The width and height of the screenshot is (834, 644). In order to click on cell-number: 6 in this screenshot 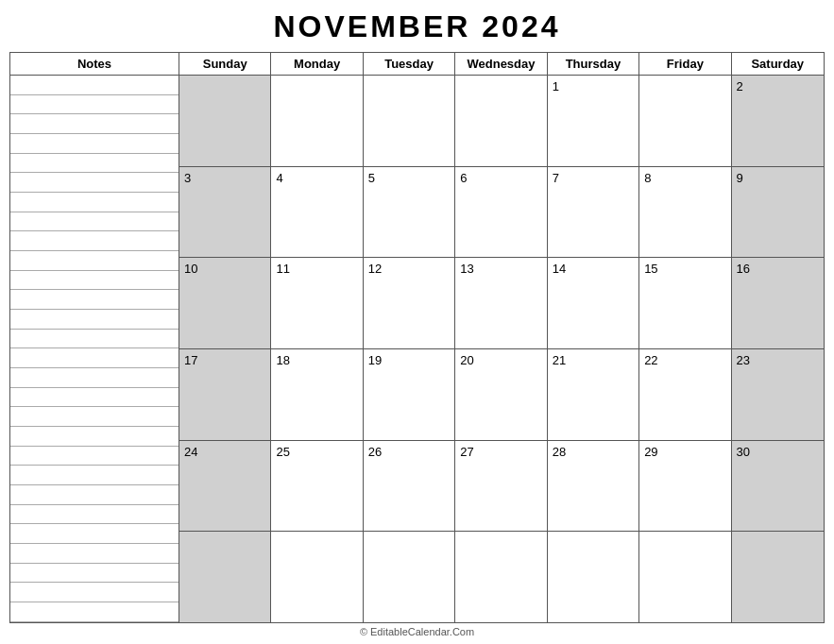, I will do `click(463, 178)`.